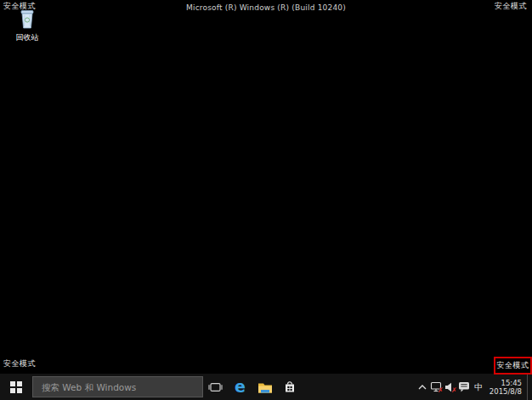  Describe the element at coordinates (16, 387) in the screenshot. I see `windows-logo-icon` at that location.